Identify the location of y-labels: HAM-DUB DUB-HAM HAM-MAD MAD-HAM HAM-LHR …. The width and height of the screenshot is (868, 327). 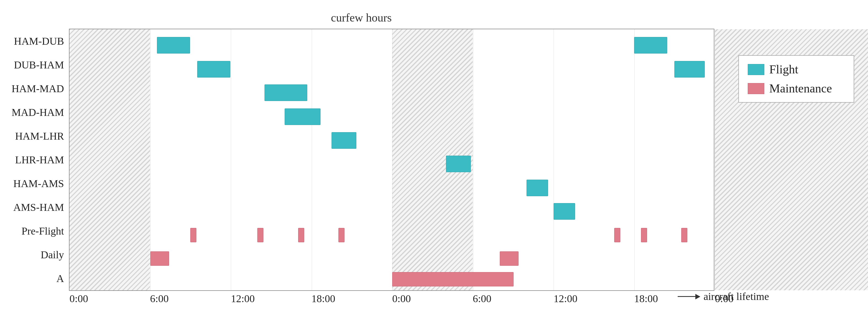
(38, 160).